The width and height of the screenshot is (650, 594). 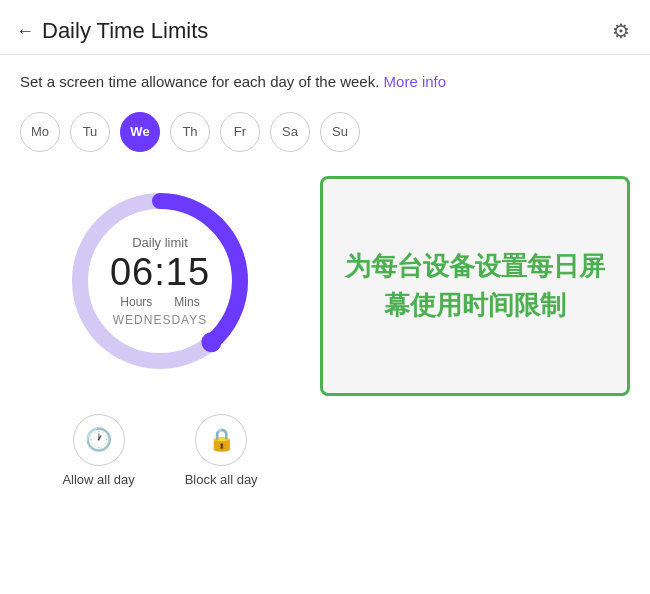 I want to click on day-circle-sa: Sa, so click(x=290, y=132).